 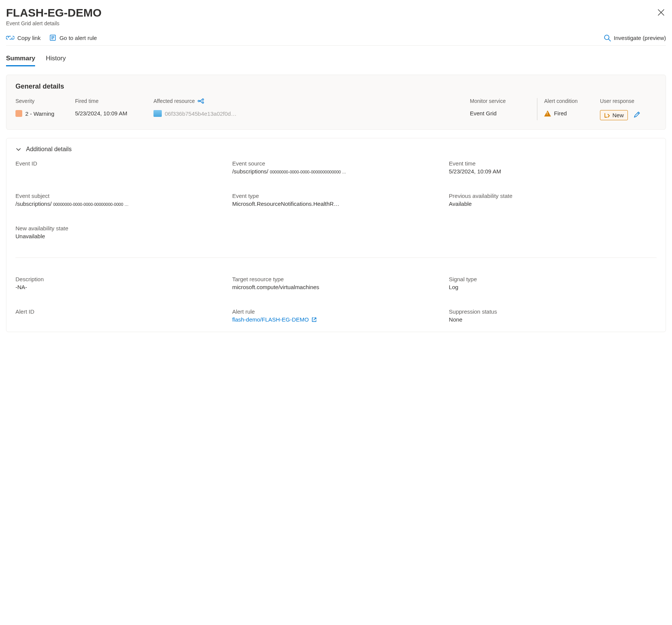 What do you see at coordinates (271, 320) in the screenshot?
I see `alert-rule-value: flash-demo/FLASH-EG-DEMO` at bounding box center [271, 320].